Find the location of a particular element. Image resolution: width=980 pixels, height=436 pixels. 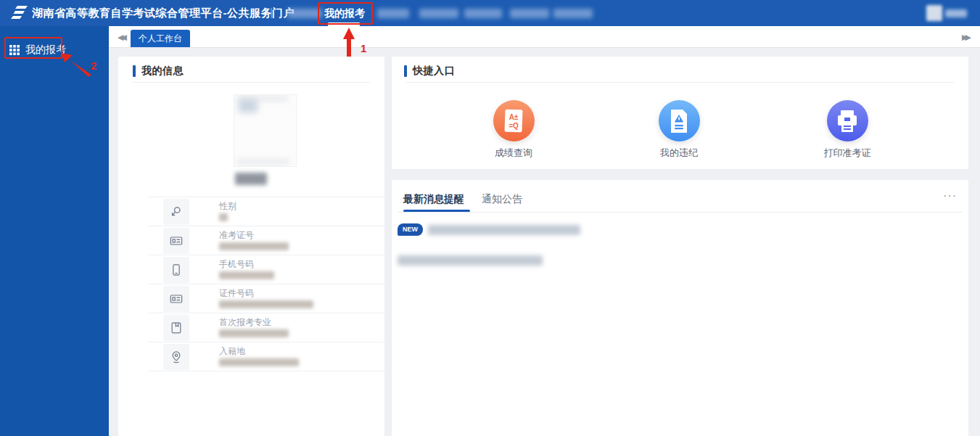

tab-latest-messages: 最新消息提醒 is located at coordinates (434, 200).